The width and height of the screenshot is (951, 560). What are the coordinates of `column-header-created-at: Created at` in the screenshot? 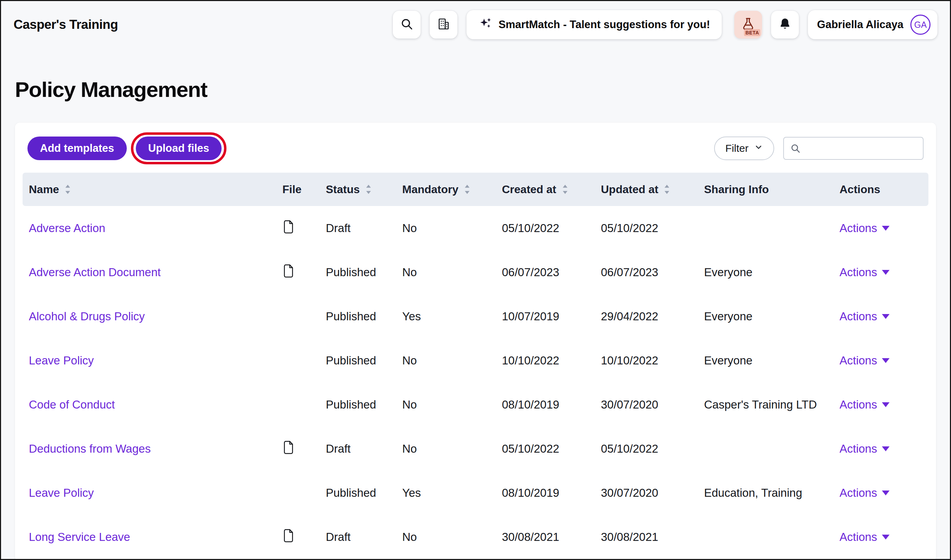 It's located at (548, 189).